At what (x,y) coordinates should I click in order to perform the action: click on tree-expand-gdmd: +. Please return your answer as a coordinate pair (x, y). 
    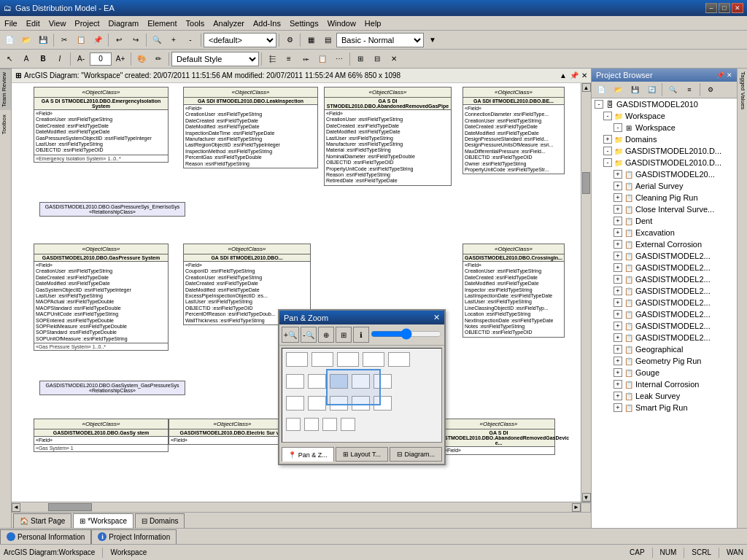
    Looking at the image, I should click on (618, 291).